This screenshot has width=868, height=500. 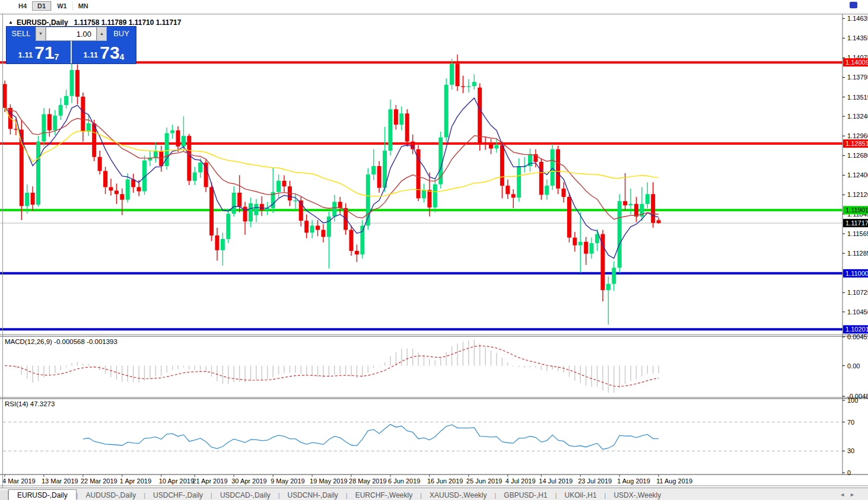 What do you see at coordinates (99, 481) in the screenshot?
I see `svg-text: 22 Mar 2019` at bounding box center [99, 481].